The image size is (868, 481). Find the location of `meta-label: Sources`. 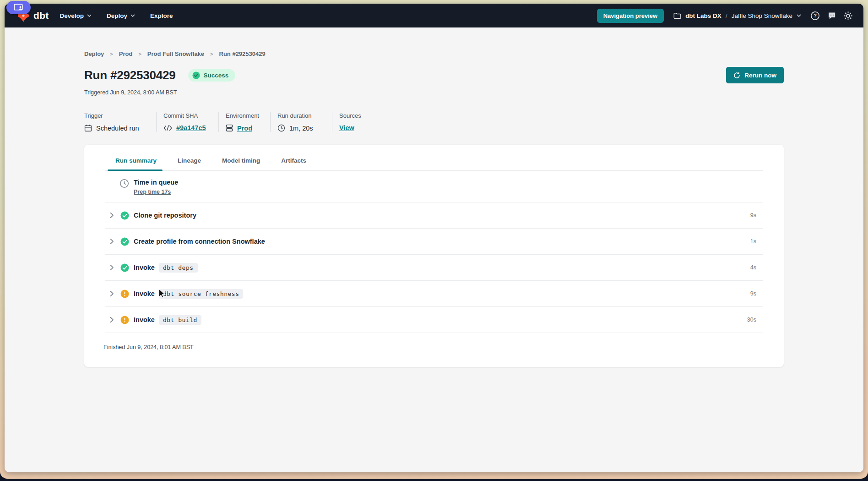

meta-label: Sources is located at coordinates (350, 115).